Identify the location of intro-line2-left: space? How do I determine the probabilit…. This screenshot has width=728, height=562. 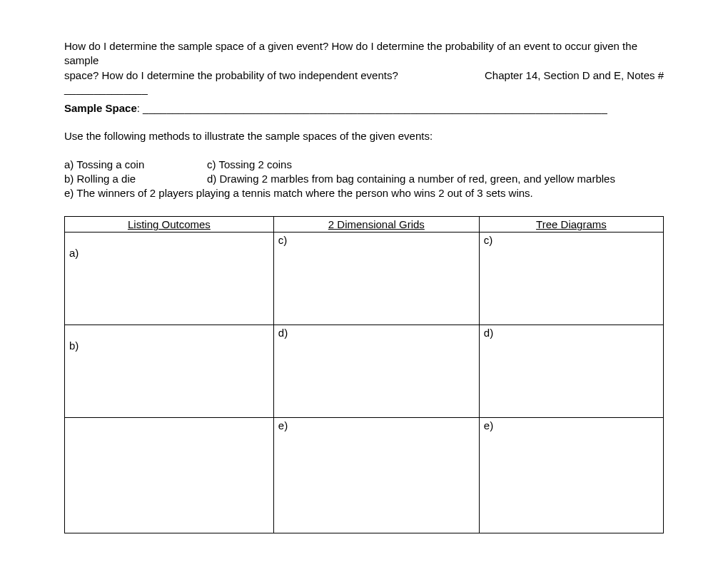
(231, 76).